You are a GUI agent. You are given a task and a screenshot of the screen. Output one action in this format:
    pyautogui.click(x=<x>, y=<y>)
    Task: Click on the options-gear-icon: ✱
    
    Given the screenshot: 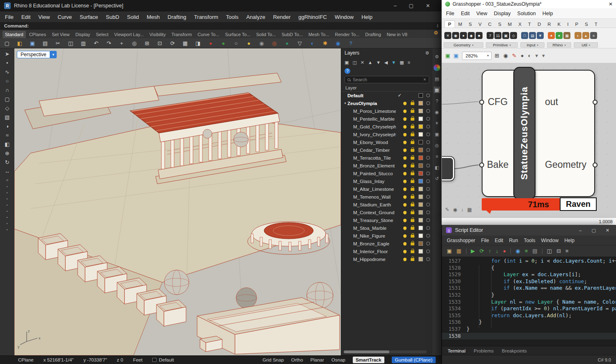 What is the action you would take?
    pyautogui.click(x=325, y=43)
    